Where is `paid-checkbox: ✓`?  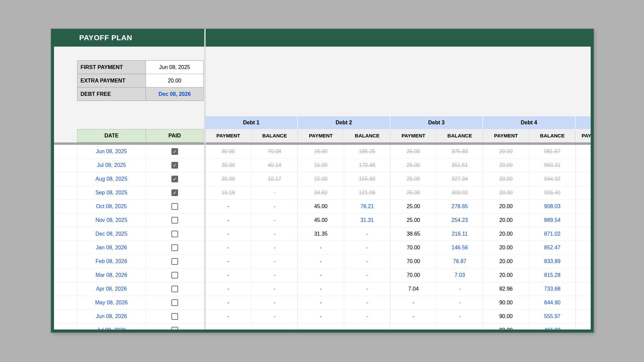 paid-checkbox: ✓ is located at coordinates (175, 152).